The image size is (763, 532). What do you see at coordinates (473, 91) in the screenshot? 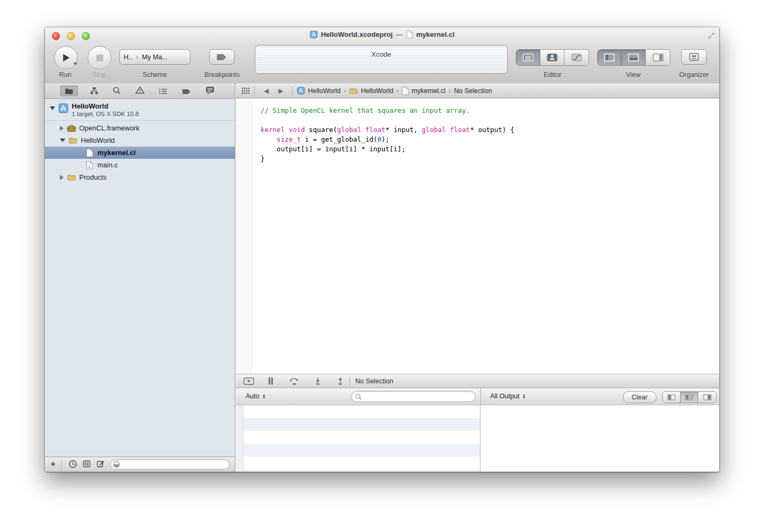
I see `breadcrumb-label: No Selection` at bounding box center [473, 91].